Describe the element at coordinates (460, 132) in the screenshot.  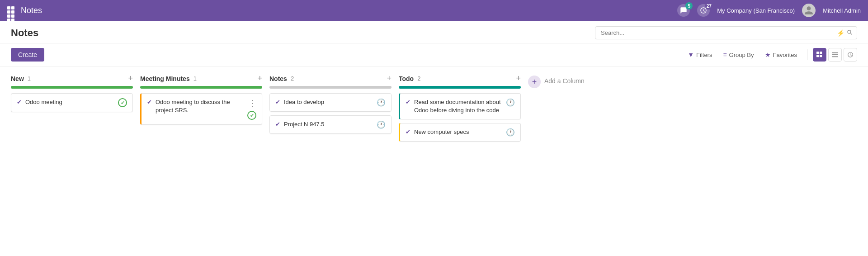
I see `kanban-card: ✔ New computer specs 🕐` at that location.